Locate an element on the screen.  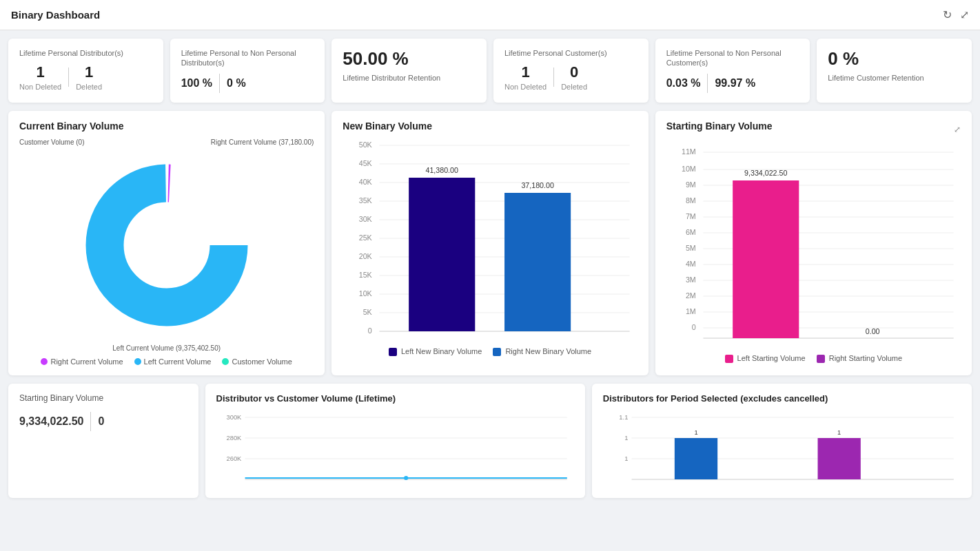
kpi-sub-non-deleted-1: Non Deleted is located at coordinates (40, 87).